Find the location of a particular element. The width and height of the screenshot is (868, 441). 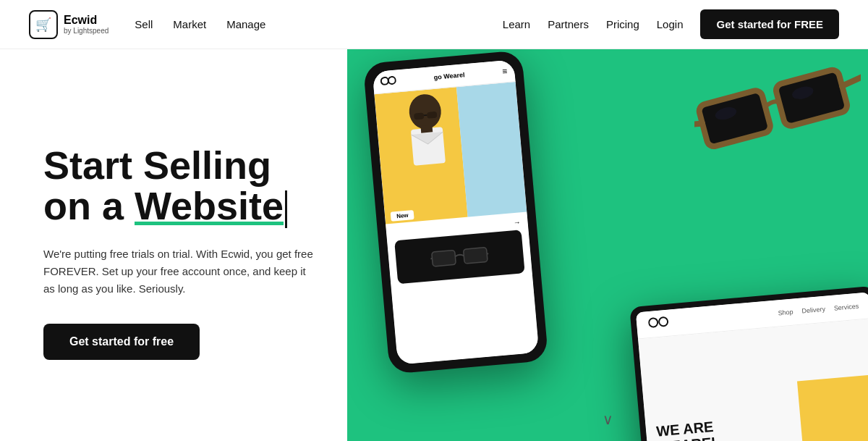

nav-learn: Learn is located at coordinates (516, 25).